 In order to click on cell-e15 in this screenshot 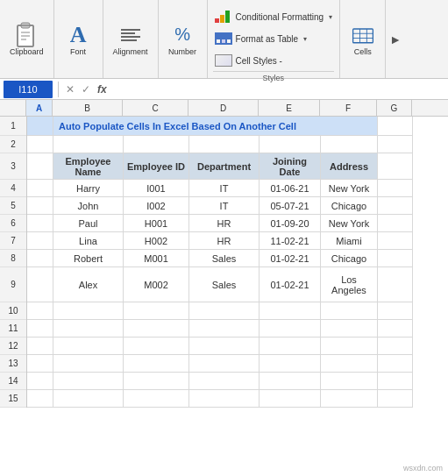, I will do `click(290, 399)`.